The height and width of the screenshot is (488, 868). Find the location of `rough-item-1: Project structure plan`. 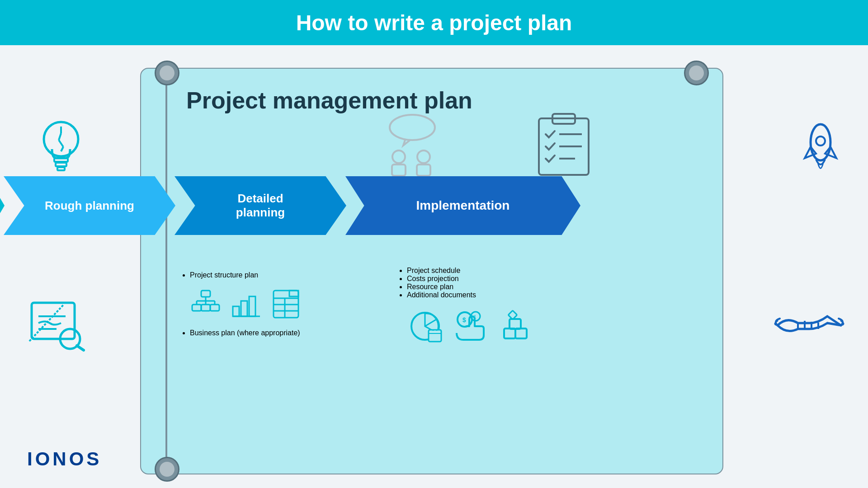

rough-item-1: Project structure plan is located at coordinates (292, 275).